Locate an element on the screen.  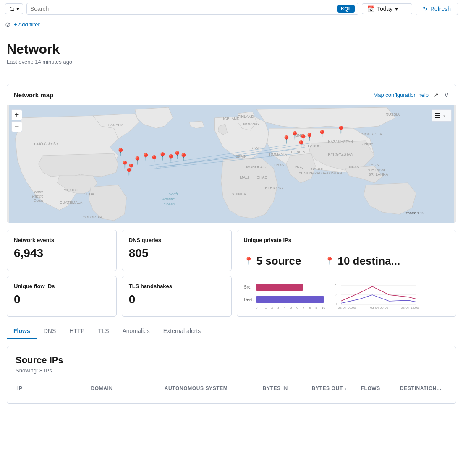
svg-text: NORWAY is located at coordinates (252, 124).